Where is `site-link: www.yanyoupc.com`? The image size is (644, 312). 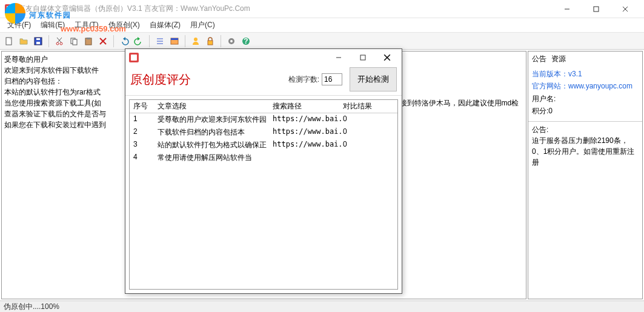
site-link: www.yanyoupc.com is located at coordinates (600, 86).